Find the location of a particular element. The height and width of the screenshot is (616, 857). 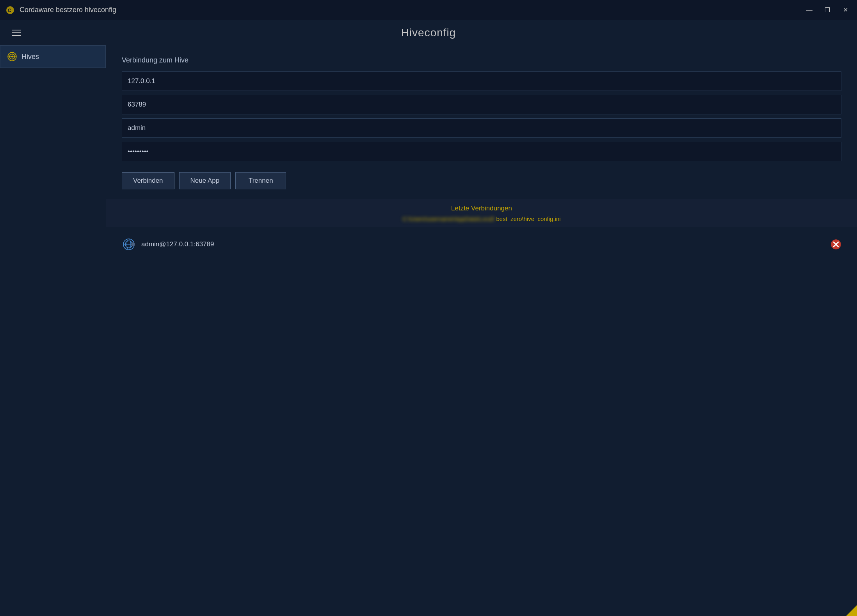

corner-indicator is located at coordinates (852, 611).